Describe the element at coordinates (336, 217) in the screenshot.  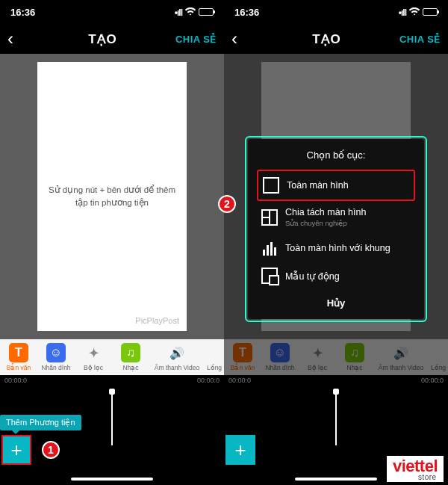
I see `layout-option-split: Chia tách màn hình Sửa chuyên nghiệp` at that location.